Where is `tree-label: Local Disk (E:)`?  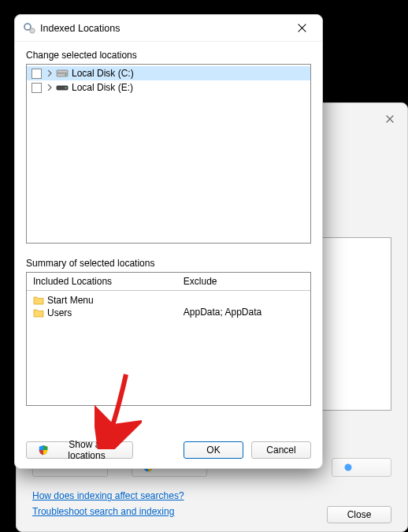
tree-label: Local Disk (E:) is located at coordinates (102, 87).